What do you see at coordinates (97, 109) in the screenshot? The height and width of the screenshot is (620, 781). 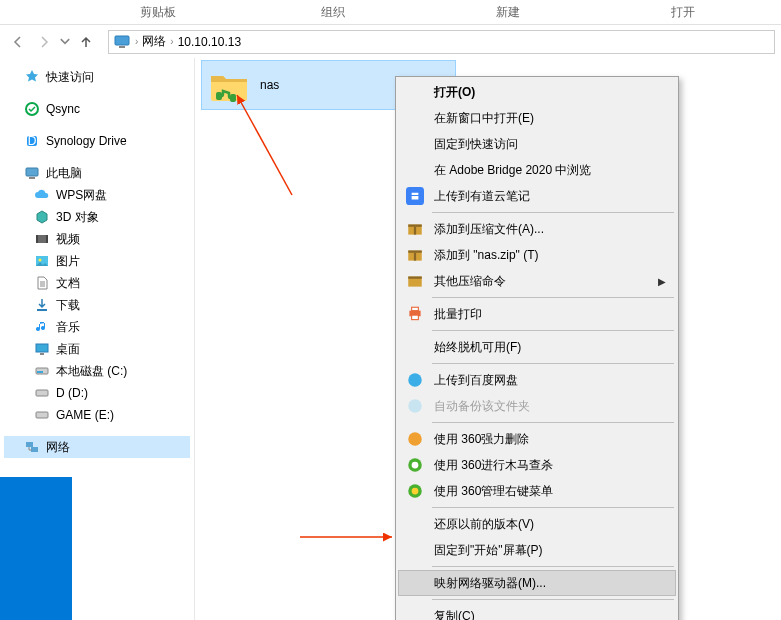 I see `qsync: Qsync` at bounding box center [97, 109].